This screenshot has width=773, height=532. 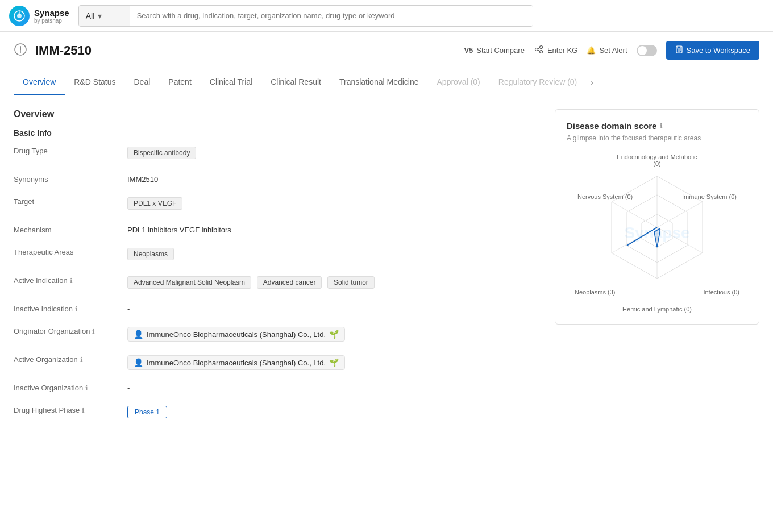 What do you see at coordinates (334, 363) in the screenshot?
I see `active-org-value: 👤 ImmuneOnco Biopharmaceuticals (Shangha…` at bounding box center [334, 363].